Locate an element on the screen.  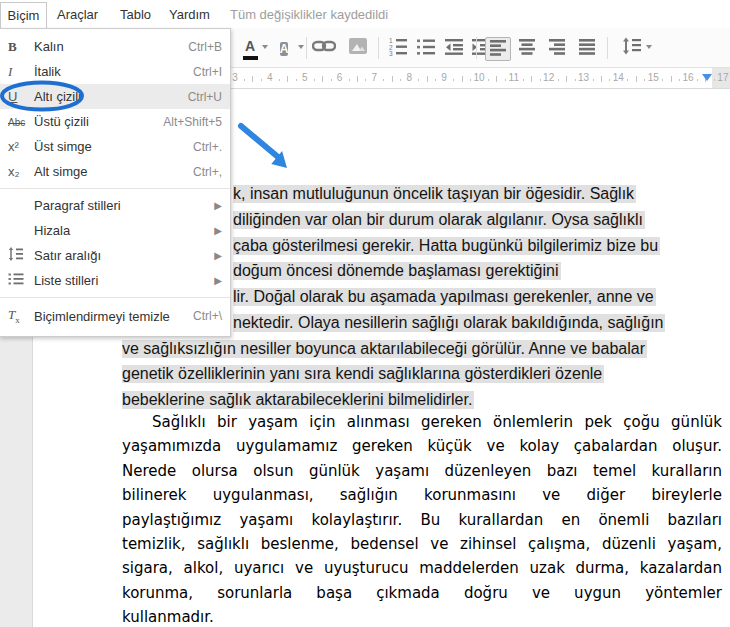
menu-item-biçimlendirmeyi-temizle: TxBiçimlendirmeyi temizleCtrl+\ is located at coordinates (115, 316).